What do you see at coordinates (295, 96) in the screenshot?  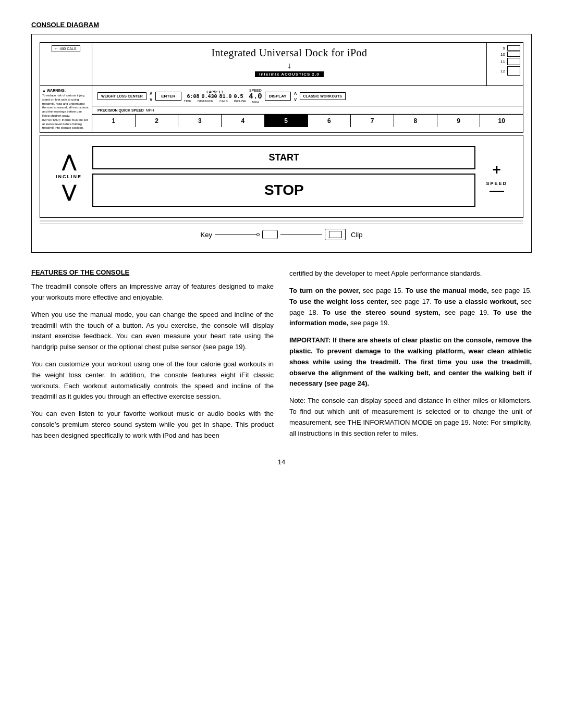 I see `volume-arrows: ∧ ∨` at bounding box center [295, 96].